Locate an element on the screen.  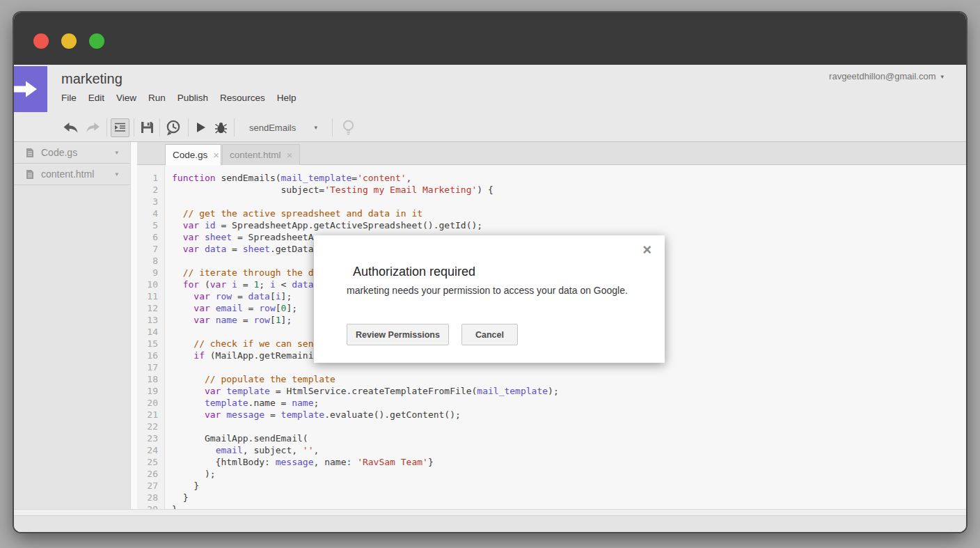
run-icon is located at coordinates (201, 127).